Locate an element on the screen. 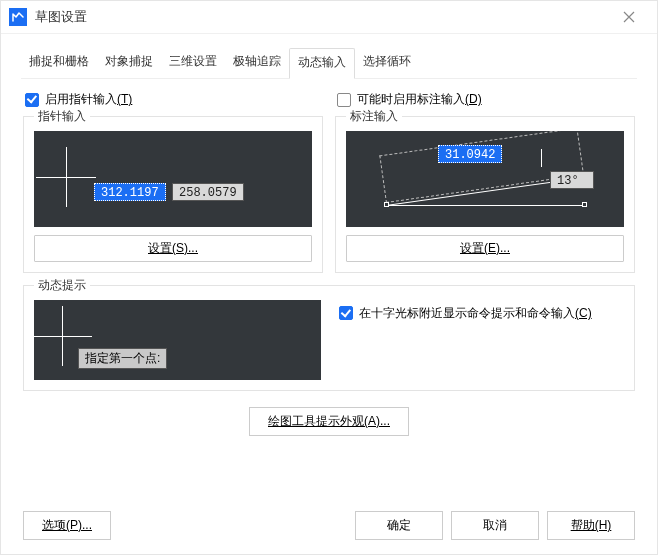  enable-pointer-input-hotkey: (T) is located at coordinates (124, 99).